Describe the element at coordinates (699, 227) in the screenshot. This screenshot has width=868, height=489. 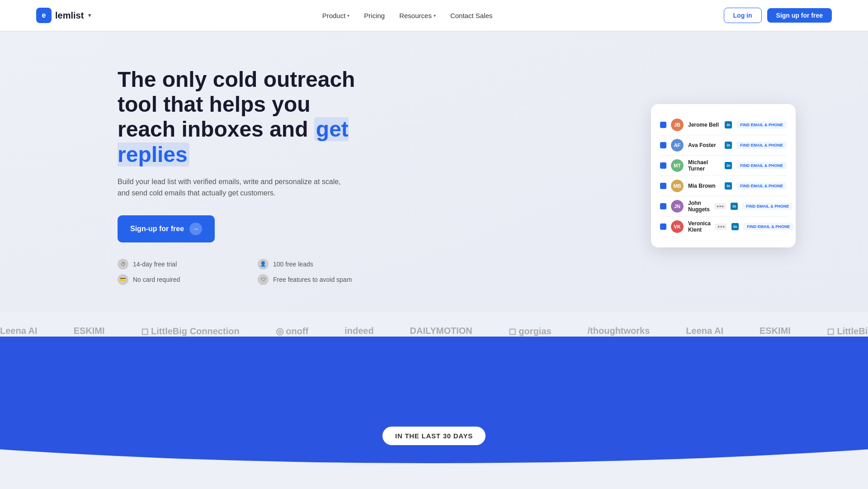
I see `lead-name: Veronica Klent` at that location.